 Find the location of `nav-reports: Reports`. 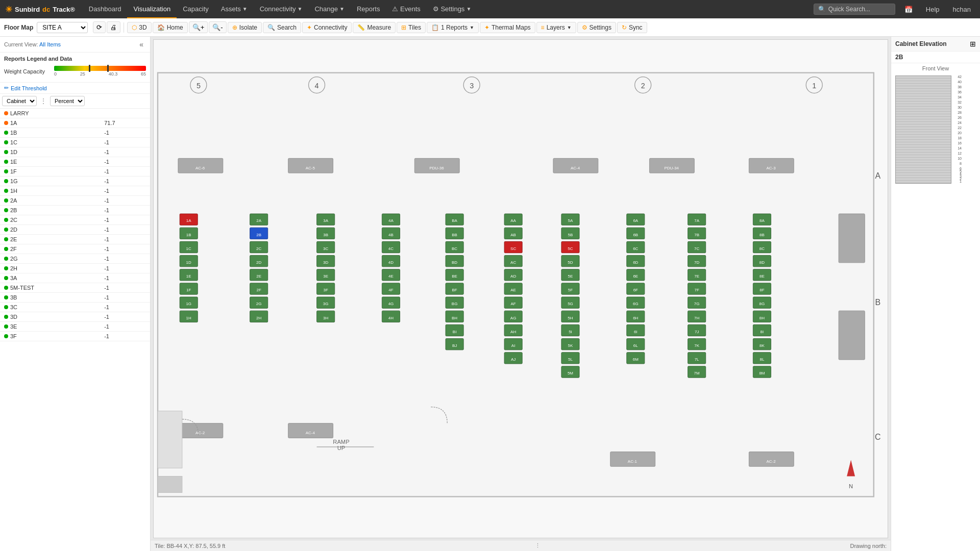

nav-reports: Reports is located at coordinates (369, 9).